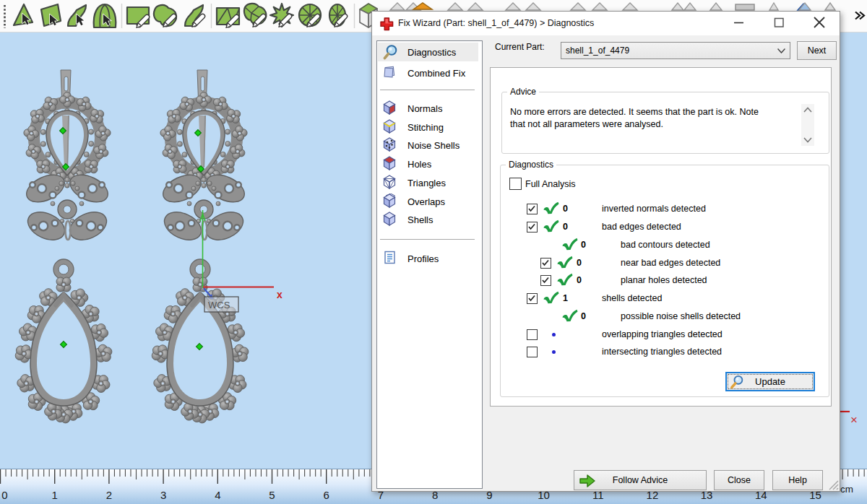 The height and width of the screenshot is (504, 867). Describe the element at coordinates (4, 495) in the screenshot. I see `svg-text: 0` at that location.